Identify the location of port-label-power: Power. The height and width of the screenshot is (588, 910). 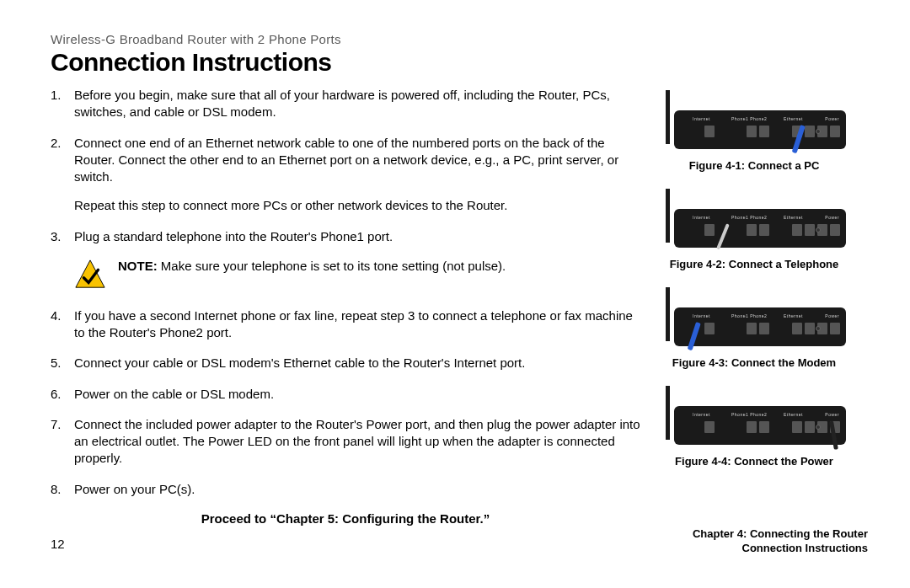
(832, 119).